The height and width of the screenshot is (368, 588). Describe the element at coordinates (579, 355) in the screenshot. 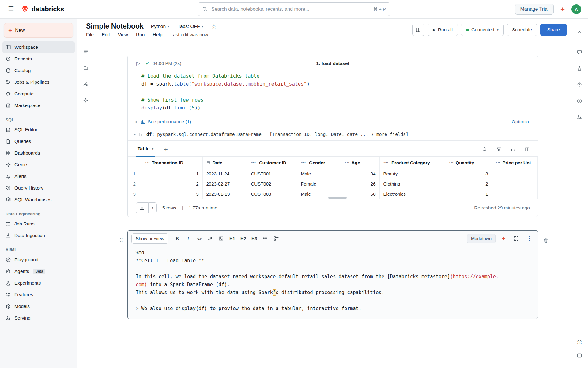

I see `console-panel-icon` at that location.